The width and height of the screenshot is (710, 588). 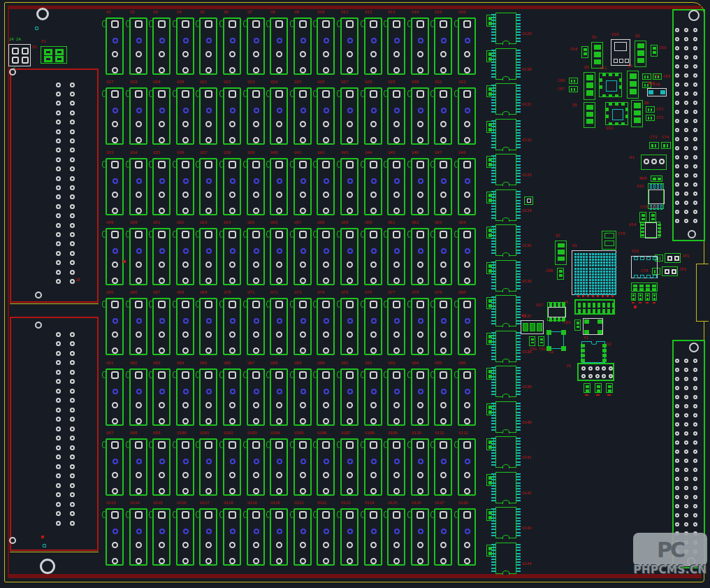 What do you see at coordinates (556, 340) in the screenshot?
I see `xtal-component` at bounding box center [556, 340].